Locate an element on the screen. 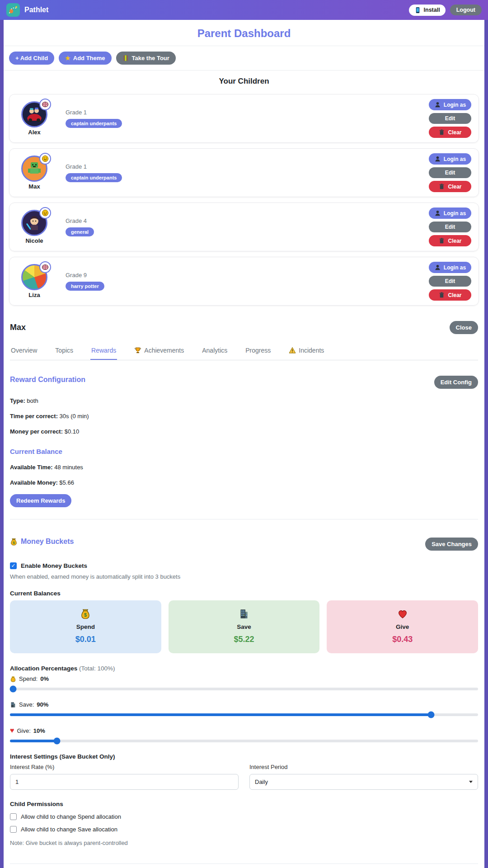  detail-tabs: Overview Topics Rewards Achievements Ana… is located at coordinates (244, 351).